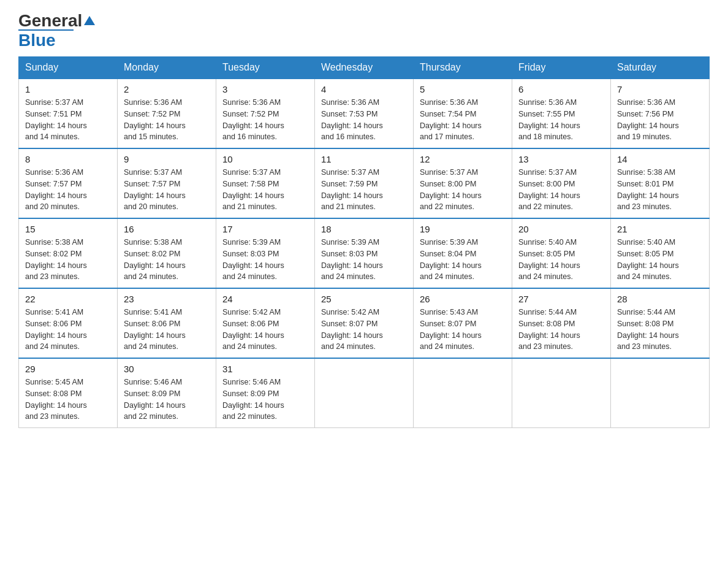  What do you see at coordinates (68, 90) in the screenshot?
I see `day-number: 1` at bounding box center [68, 90].